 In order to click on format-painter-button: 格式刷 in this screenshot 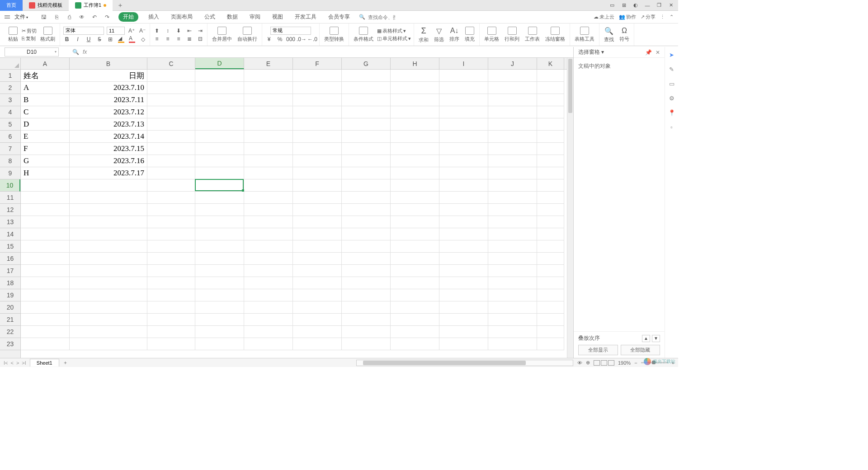, I will do `click(48, 34)`.